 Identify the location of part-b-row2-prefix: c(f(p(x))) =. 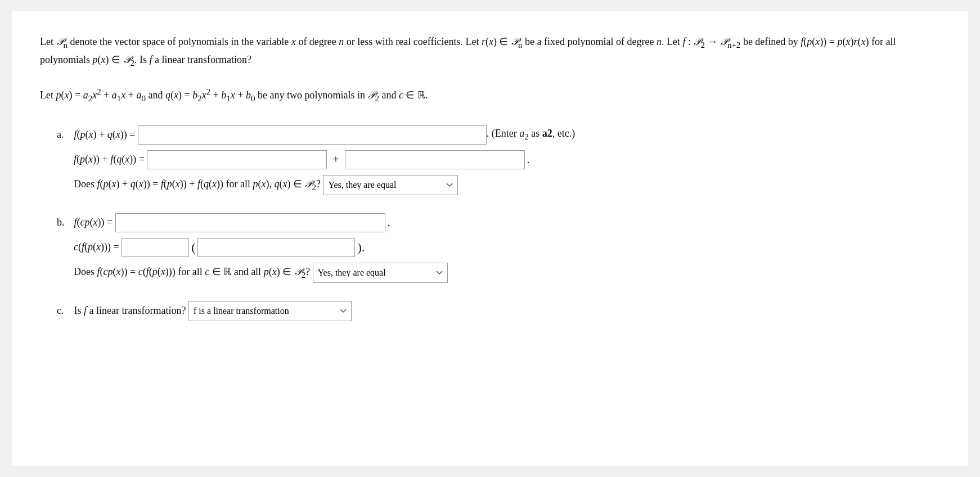
(98, 248).